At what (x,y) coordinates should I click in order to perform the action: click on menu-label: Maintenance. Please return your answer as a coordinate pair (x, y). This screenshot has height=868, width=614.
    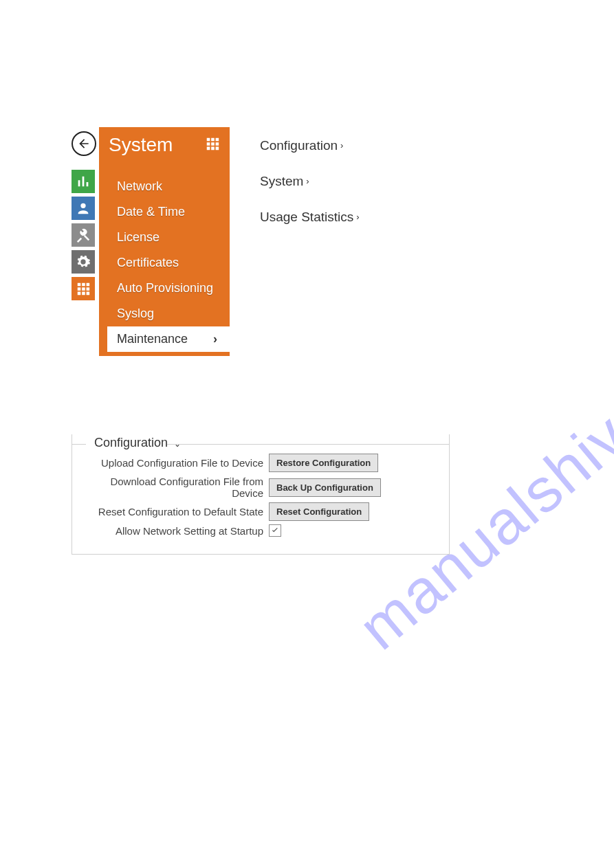
    Looking at the image, I should click on (153, 340).